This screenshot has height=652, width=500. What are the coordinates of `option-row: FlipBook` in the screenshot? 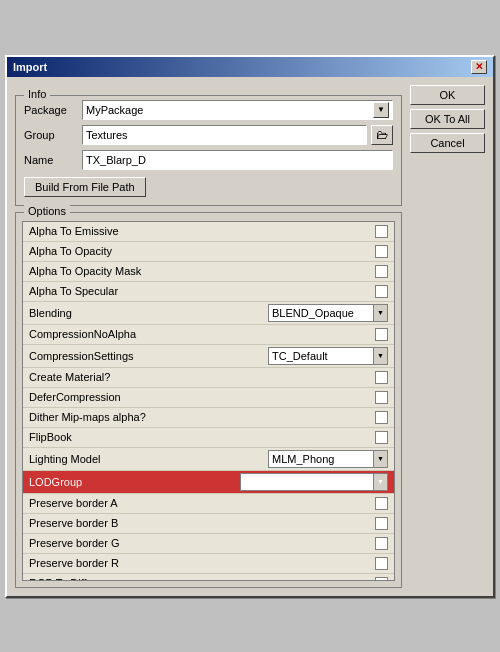 It's located at (208, 438).